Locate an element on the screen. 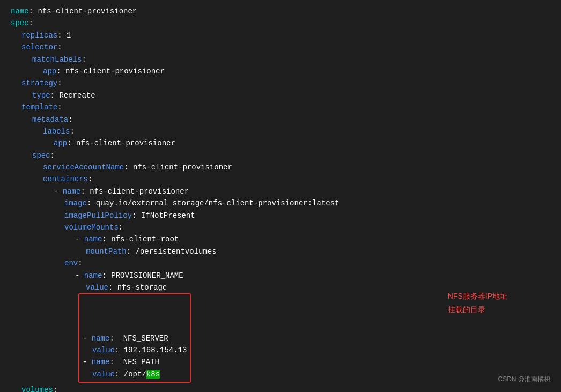 The image size is (561, 392). code-line-6: app: nfs-client-provisioner is located at coordinates (297, 71).